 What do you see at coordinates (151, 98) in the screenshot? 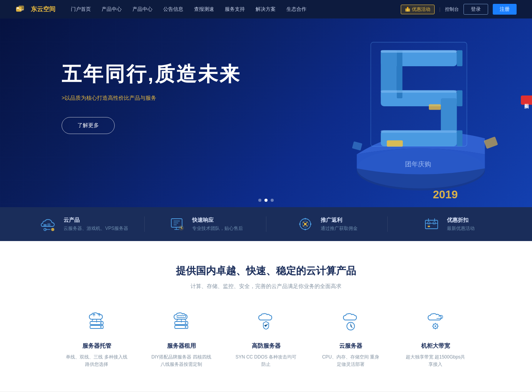
I see `hero-subtitle: >以品质为核心打造高性价比产品与服务` at bounding box center [151, 98].